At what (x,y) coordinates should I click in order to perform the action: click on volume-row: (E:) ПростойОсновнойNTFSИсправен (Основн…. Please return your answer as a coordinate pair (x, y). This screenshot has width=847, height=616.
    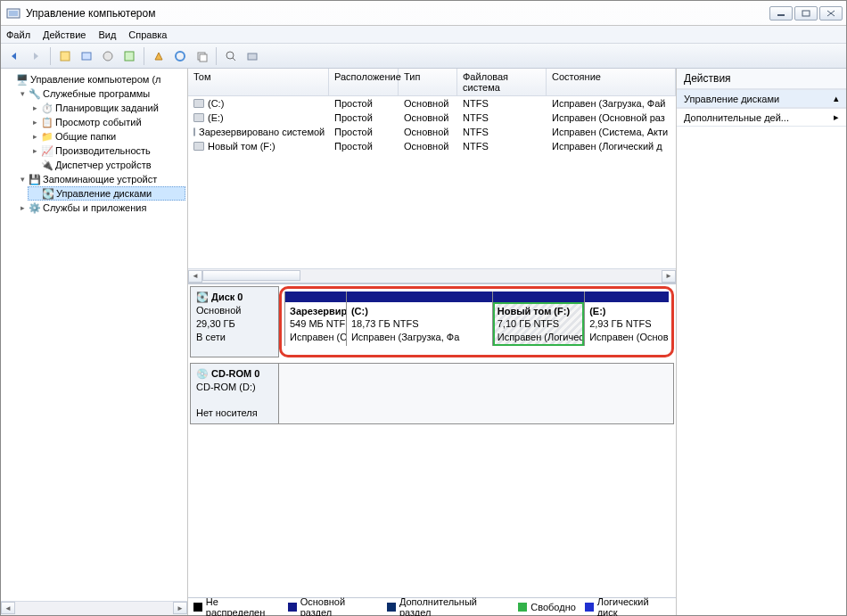
    Looking at the image, I should click on (432, 118).